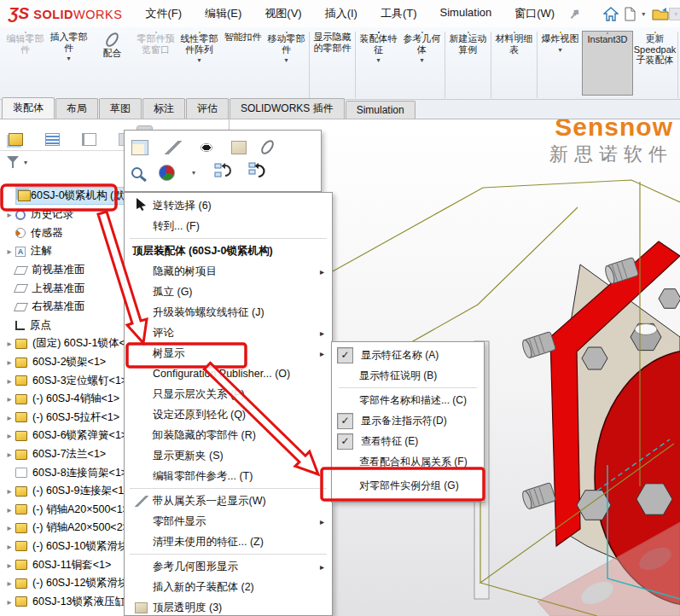 The width and height of the screenshot is (680, 616). What do you see at coordinates (560, 42) in the screenshot?
I see `ribbon-button-12: 爆炸视图▾` at bounding box center [560, 42].